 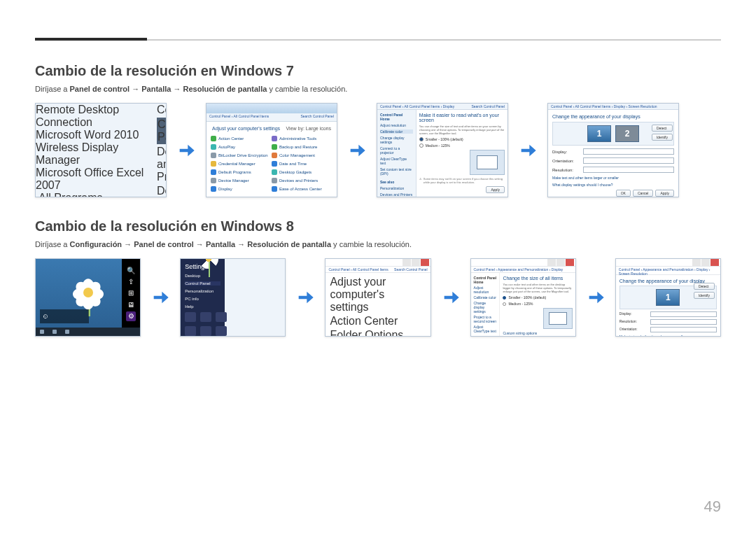 What do you see at coordinates (131, 316) in the screenshot?
I see `settings-icon: ⚙` at bounding box center [131, 316].